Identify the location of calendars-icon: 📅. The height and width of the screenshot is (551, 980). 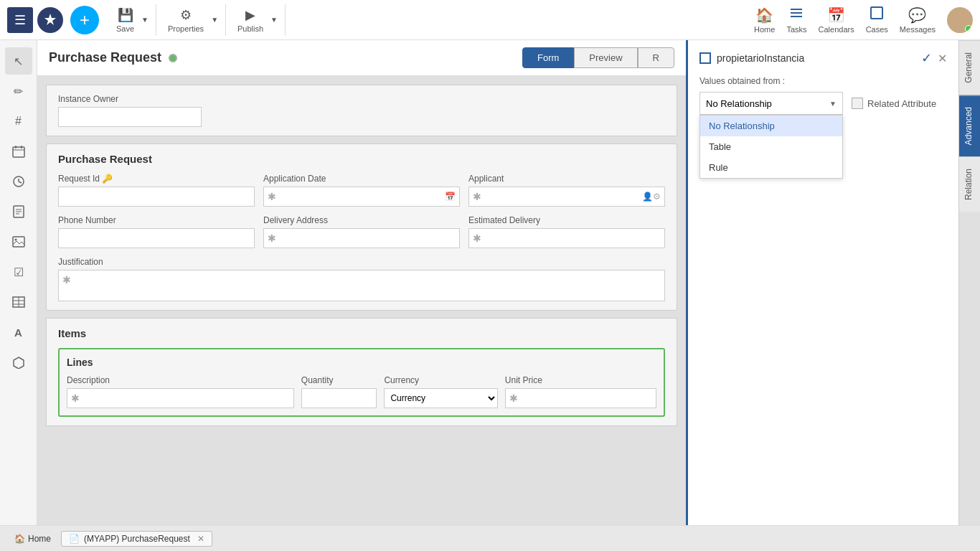
(837, 15).